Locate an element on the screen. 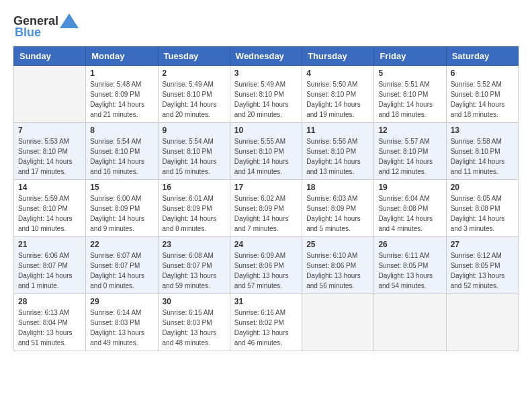  weekday-header: Friday is located at coordinates (410, 56).